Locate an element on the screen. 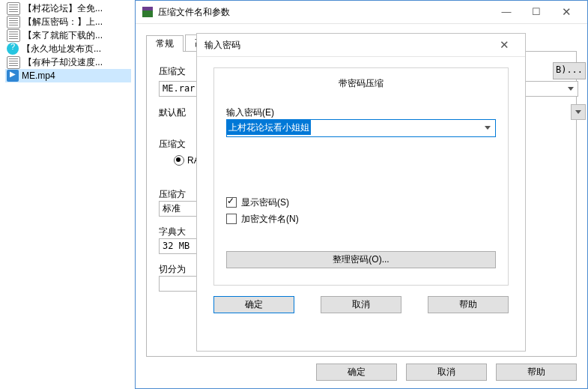 Image resolution: width=588 pixels, height=389 pixels. profile-combo is located at coordinates (578, 112).